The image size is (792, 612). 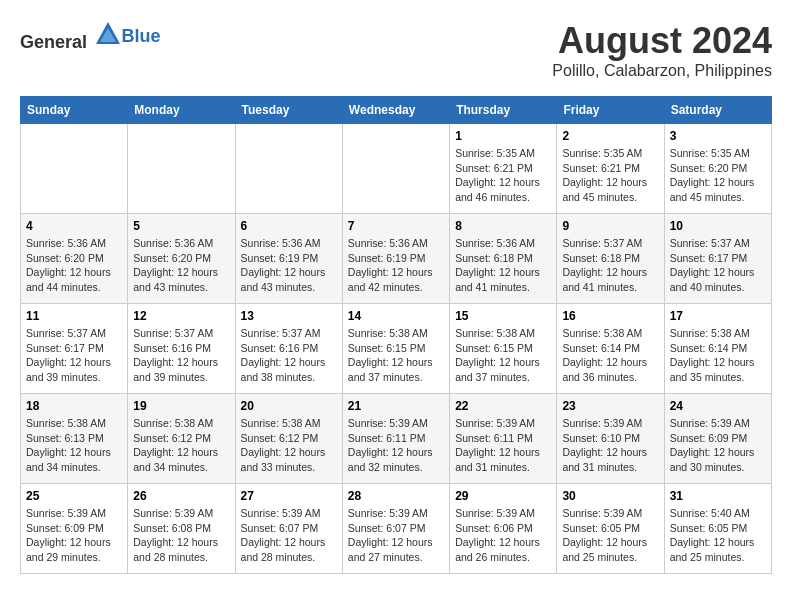 What do you see at coordinates (718, 349) in the screenshot?
I see `calendar-cell: 17Sunrise: 5:38 AM Sunset: 6:14 PM Dayli…` at bounding box center [718, 349].